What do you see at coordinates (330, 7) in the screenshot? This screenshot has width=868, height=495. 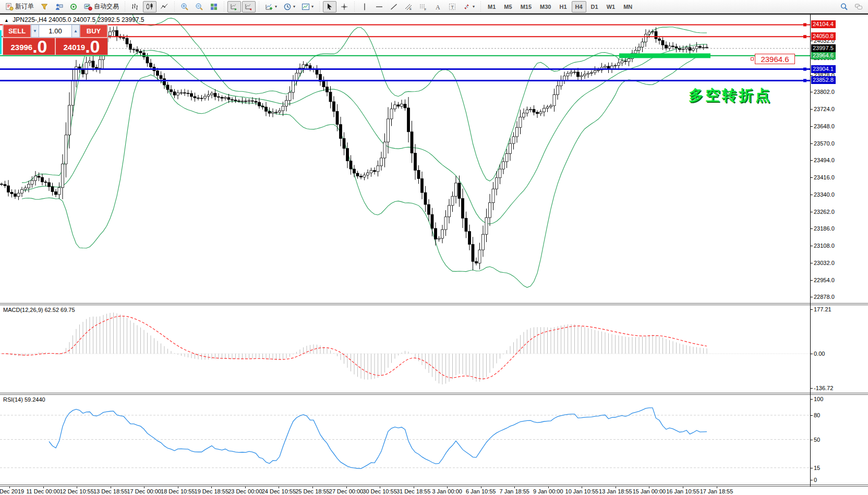 I see `cursor-button` at bounding box center [330, 7].